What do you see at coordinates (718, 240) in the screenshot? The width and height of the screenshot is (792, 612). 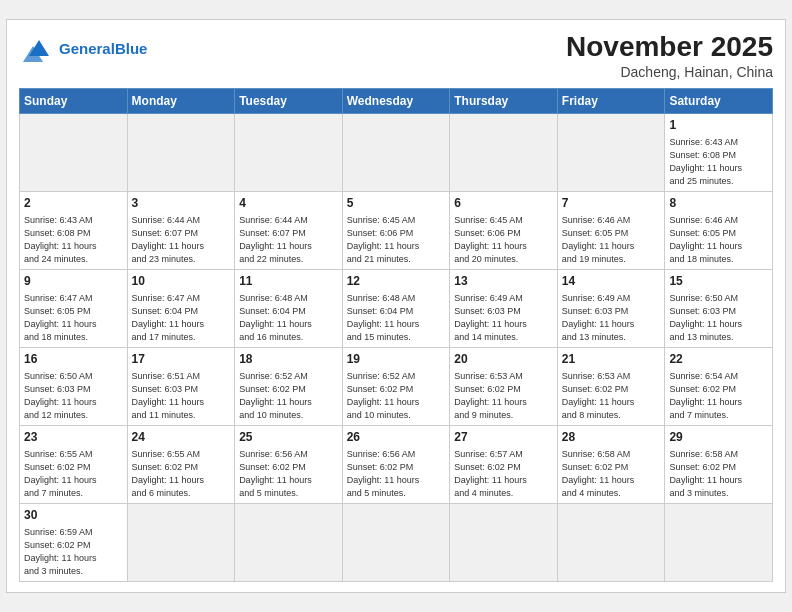 I see `day-info: Sunrise: 6:46 AM Sunset: 6:05 PM Dayligh…` at bounding box center [718, 240].